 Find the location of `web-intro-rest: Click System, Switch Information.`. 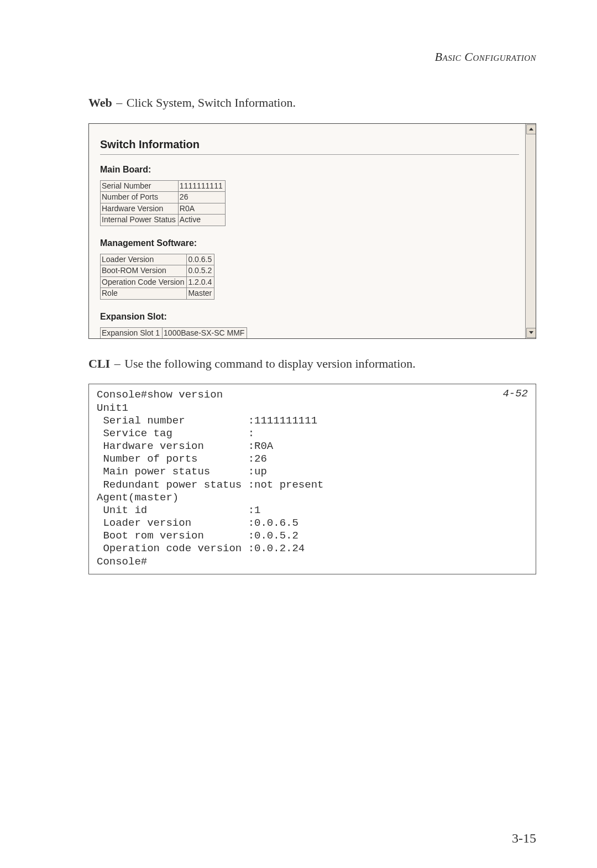

web-intro-rest: Click System, Switch Information. is located at coordinates (211, 103).